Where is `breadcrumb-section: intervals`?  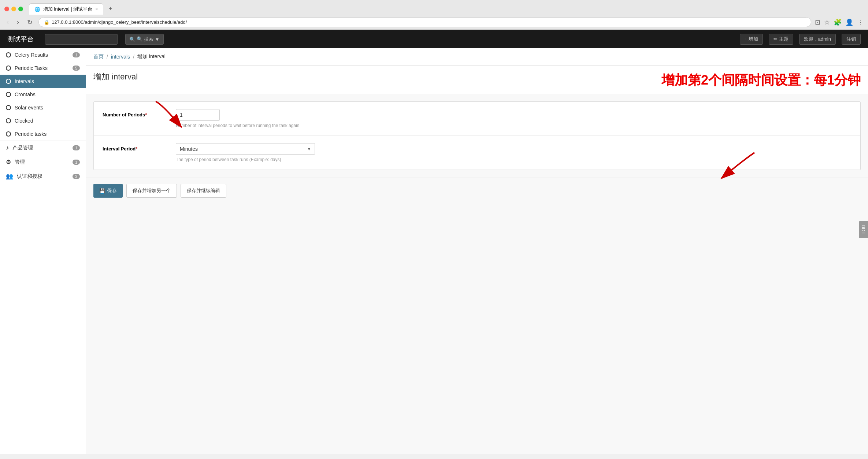
breadcrumb-section: intervals is located at coordinates (120, 57).